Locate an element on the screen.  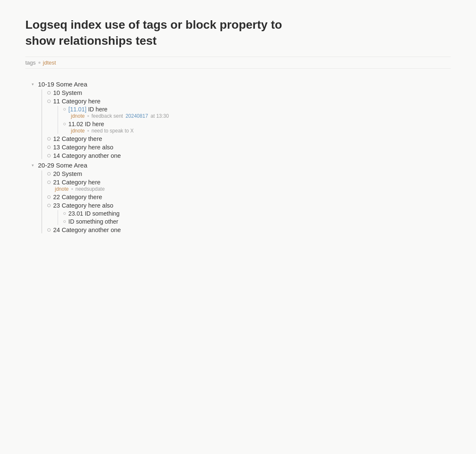
child-label: 24 Category another one is located at coordinates (87, 230).